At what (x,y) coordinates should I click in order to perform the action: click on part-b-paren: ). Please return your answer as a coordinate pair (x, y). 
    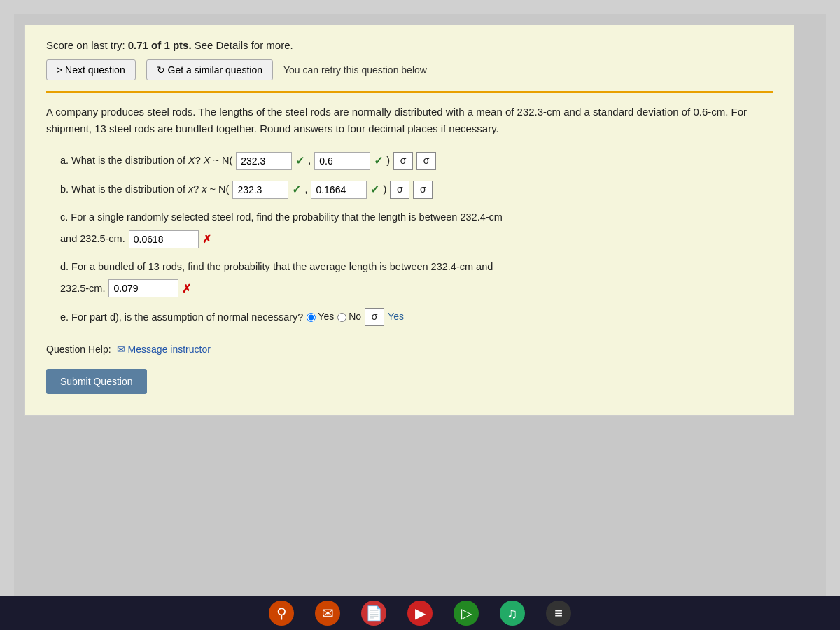
    Looking at the image, I should click on (385, 189).